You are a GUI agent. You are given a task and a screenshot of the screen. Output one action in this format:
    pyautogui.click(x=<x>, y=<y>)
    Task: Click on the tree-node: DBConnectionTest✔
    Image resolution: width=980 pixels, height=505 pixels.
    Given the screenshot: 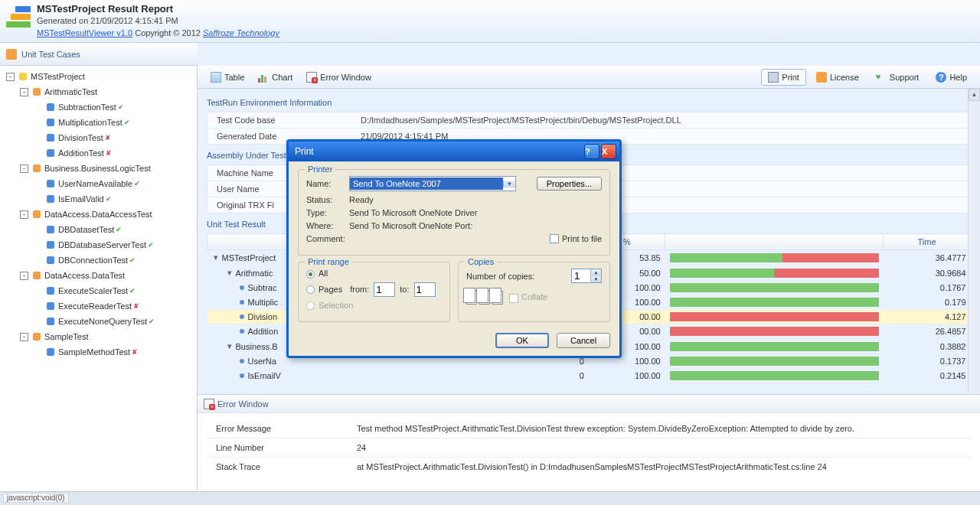 What is the action you would take?
    pyautogui.click(x=98, y=260)
    